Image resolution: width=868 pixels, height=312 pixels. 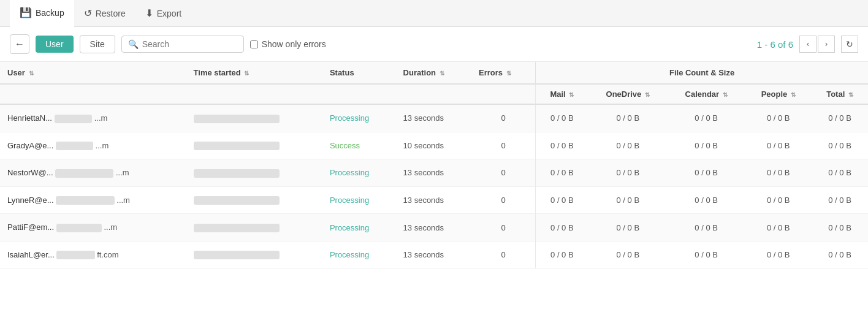 I want to click on cell-status: Success, so click(x=359, y=146).